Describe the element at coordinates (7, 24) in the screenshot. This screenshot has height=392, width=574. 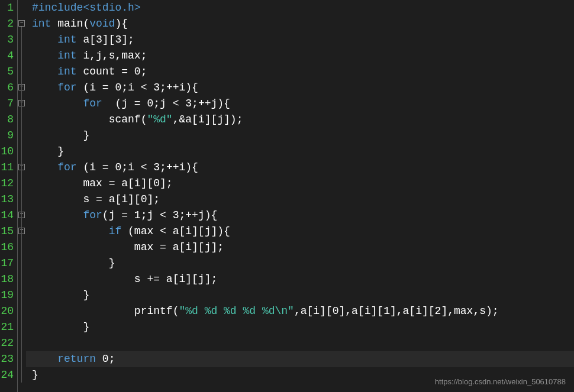
I see `line-number: 2` at that location.